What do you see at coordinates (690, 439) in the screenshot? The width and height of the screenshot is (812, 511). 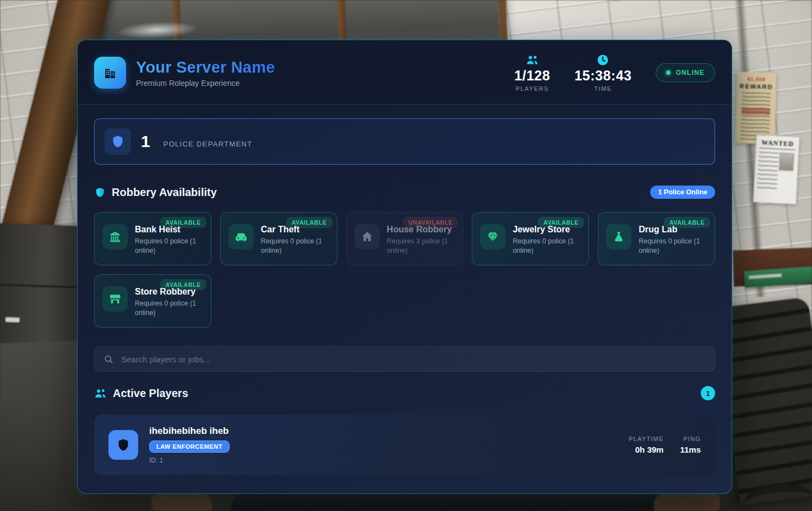 I see `ping-label: PING` at bounding box center [690, 439].